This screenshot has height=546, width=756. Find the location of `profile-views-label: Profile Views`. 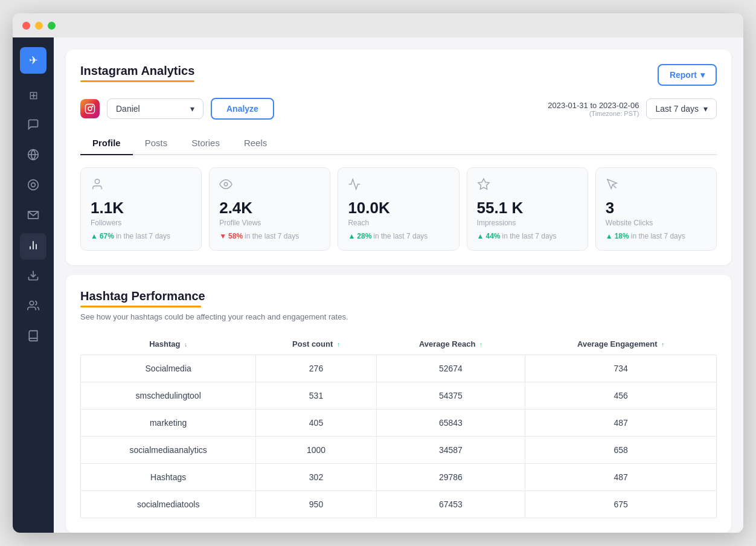

profile-views-label: Profile Views is located at coordinates (269, 223).